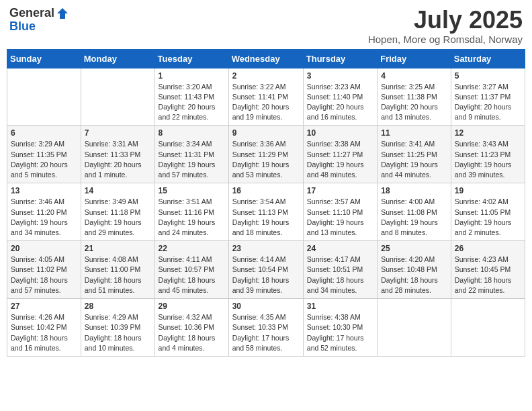 Image resolution: width=532 pixels, height=411 pixels. Describe the element at coordinates (414, 328) in the screenshot. I see `calendar-cell` at that location.